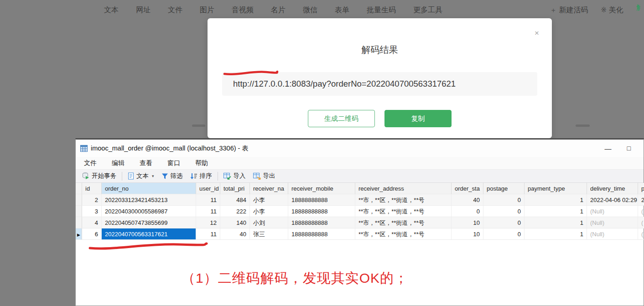 The image size is (644, 306). I want to click on sort-icon, so click(194, 176).